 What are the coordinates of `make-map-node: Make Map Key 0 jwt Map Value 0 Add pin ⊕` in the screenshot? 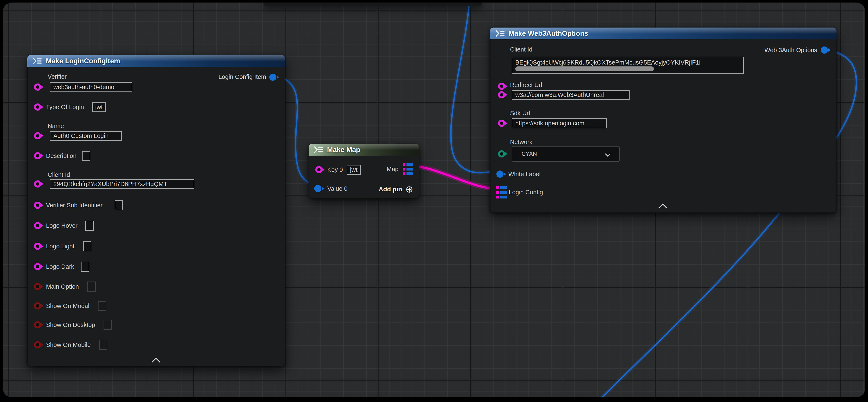 It's located at (364, 171).